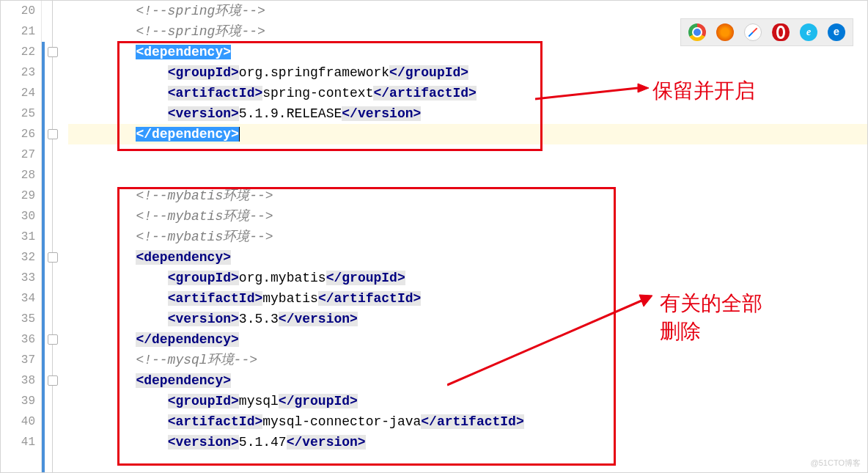 The height and width of the screenshot is (473, 868). Describe the element at coordinates (18, 73) in the screenshot. I see `line-number: 23` at that location.